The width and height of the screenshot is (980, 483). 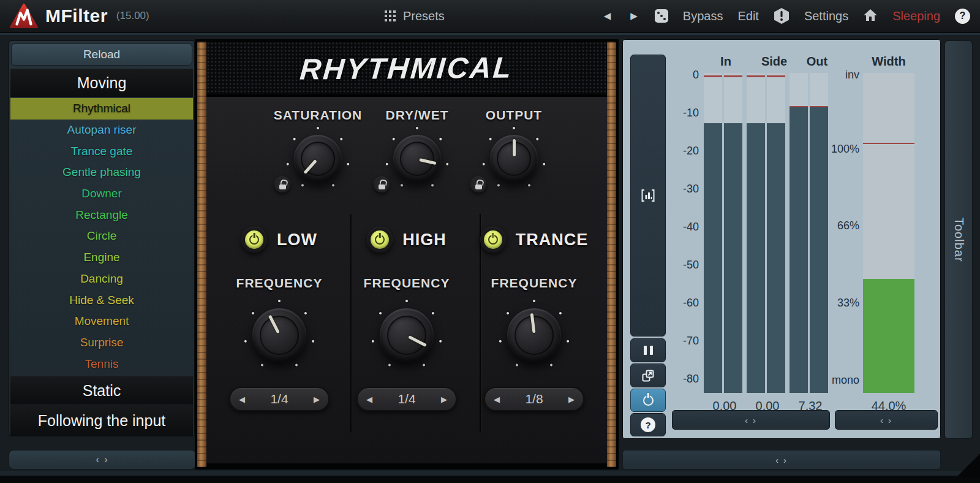 I want to click on preset-group-moving: Moving, so click(x=102, y=83).